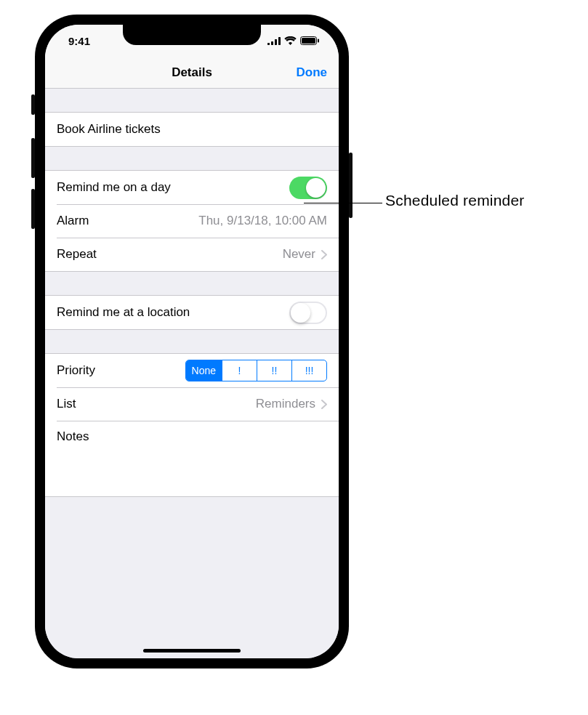  What do you see at coordinates (208, 221) in the screenshot?
I see `alarm-value: Thu, 9/13/18, 10:00 AM` at bounding box center [208, 221].